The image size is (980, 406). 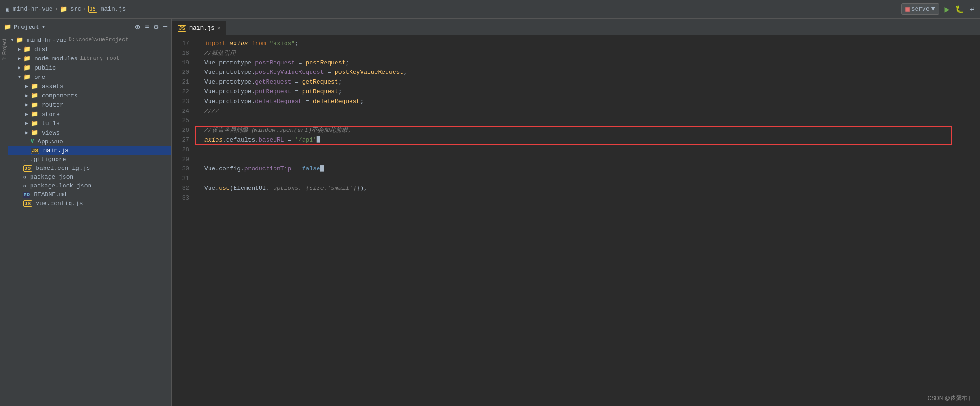 I want to click on md-file-icon: MD, so click(x=27, y=195).